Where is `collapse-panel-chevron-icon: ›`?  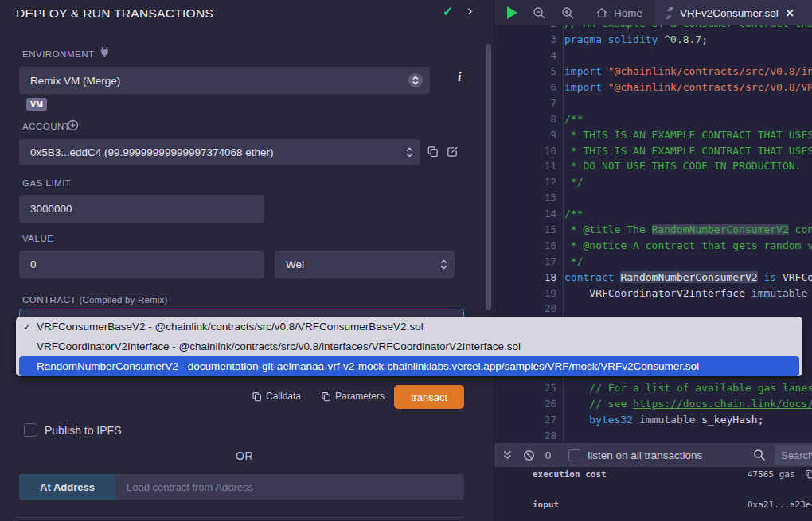 collapse-panel-chevron-icon: › is located at coordinates (470, 10).